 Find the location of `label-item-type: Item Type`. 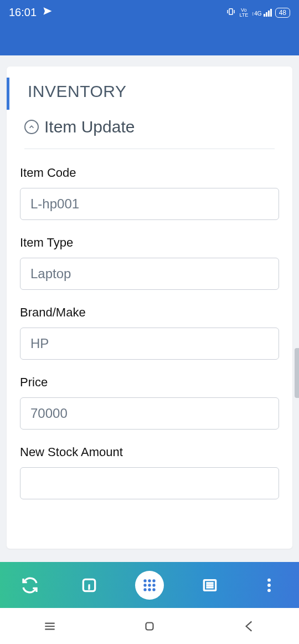

label-item-type: Item Type is located at coordinates (150, 243).